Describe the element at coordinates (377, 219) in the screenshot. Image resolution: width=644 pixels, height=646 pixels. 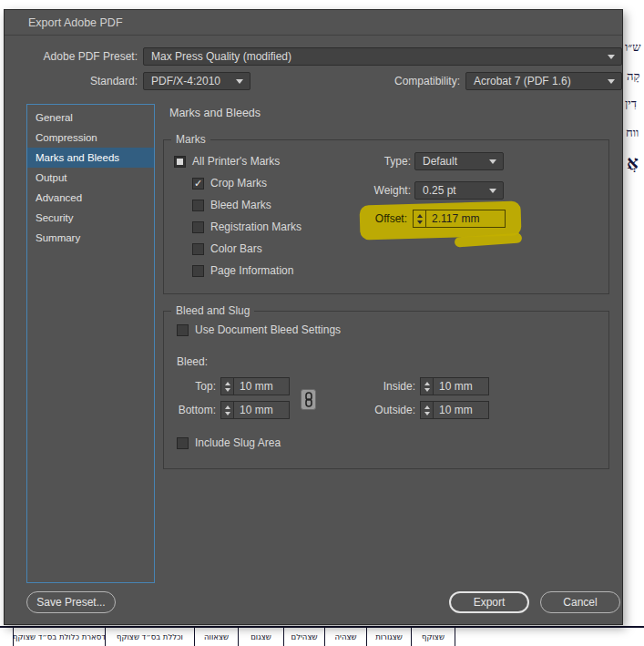
I see `offset-label: Offset:` at that location.